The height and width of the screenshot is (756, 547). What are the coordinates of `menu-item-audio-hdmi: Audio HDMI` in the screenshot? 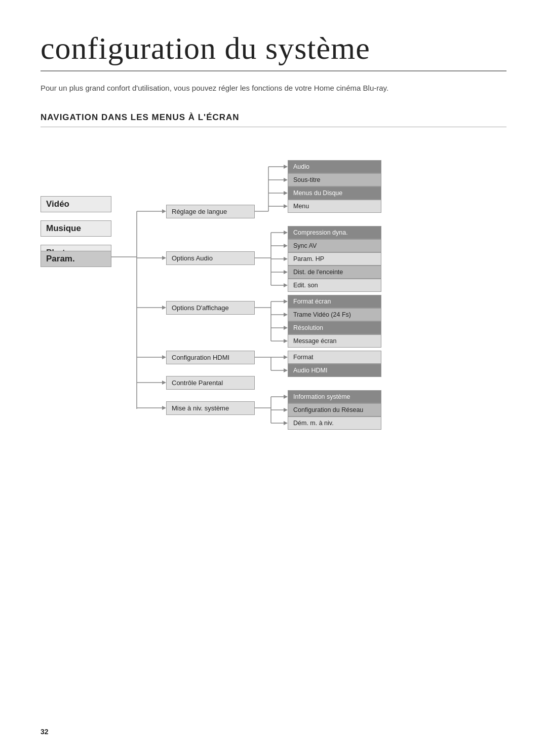 It's located at (334, 370).